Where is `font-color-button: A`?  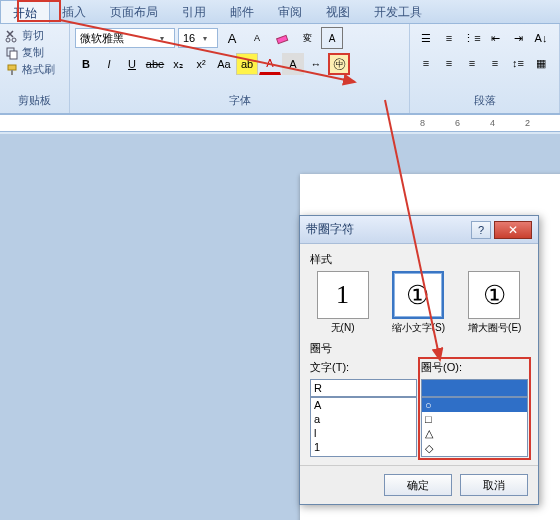 font-color-button: A is located at coordinates (270, 64).